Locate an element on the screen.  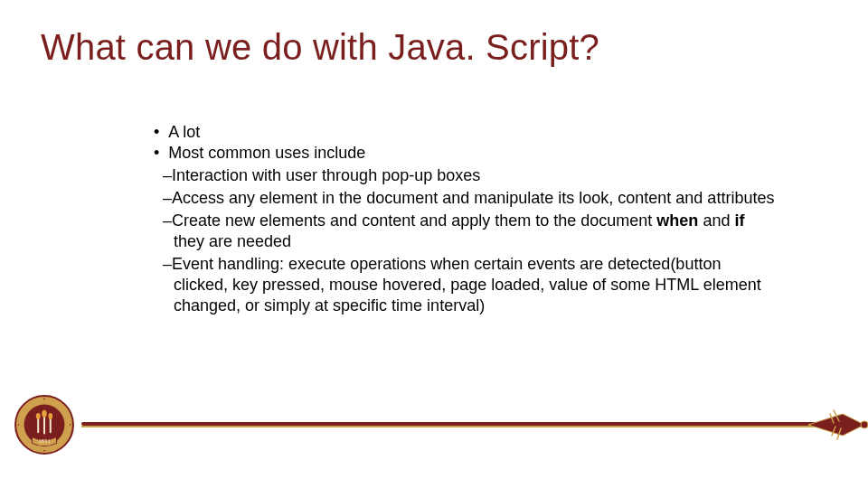
bullet-text: Event handling: execute operations when … is located at coordinates (467, 285).